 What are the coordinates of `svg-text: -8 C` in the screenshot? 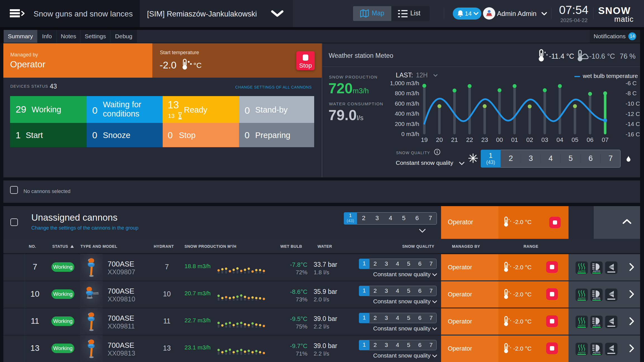 It's located at (631, 93).